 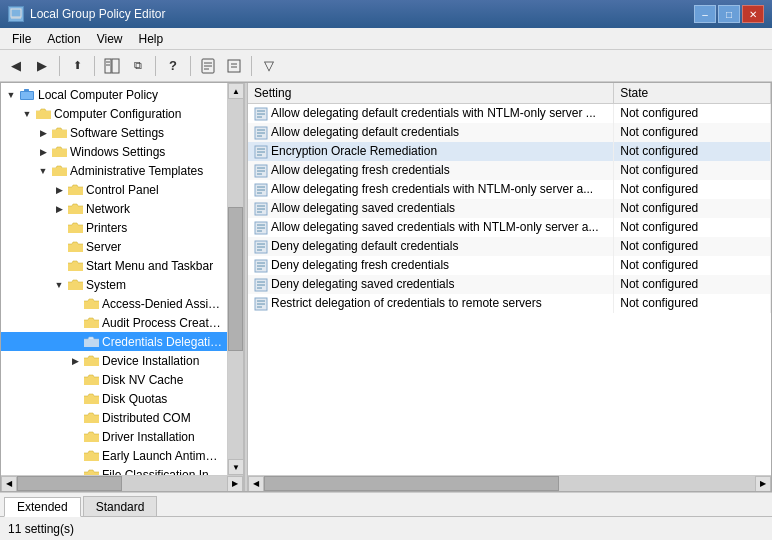 What do you see at coordinates (763, 484) in the screenshot?
I see `right-hscroll-right: ▶` at bounding box center [763, 484].